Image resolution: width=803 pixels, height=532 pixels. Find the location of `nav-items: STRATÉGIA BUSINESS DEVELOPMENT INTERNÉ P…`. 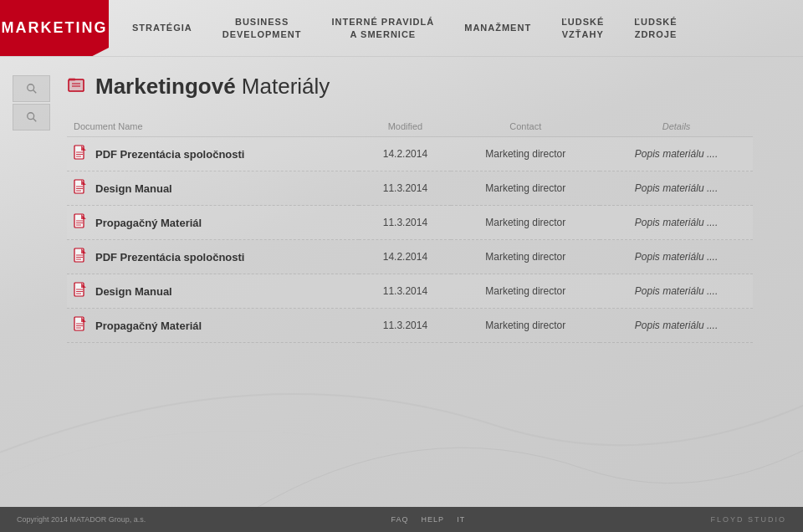

nav-items: STRATÉGIA BUSINESS DEVELOPMENT INTERNÉ P… is located at coordinates (456, 28).